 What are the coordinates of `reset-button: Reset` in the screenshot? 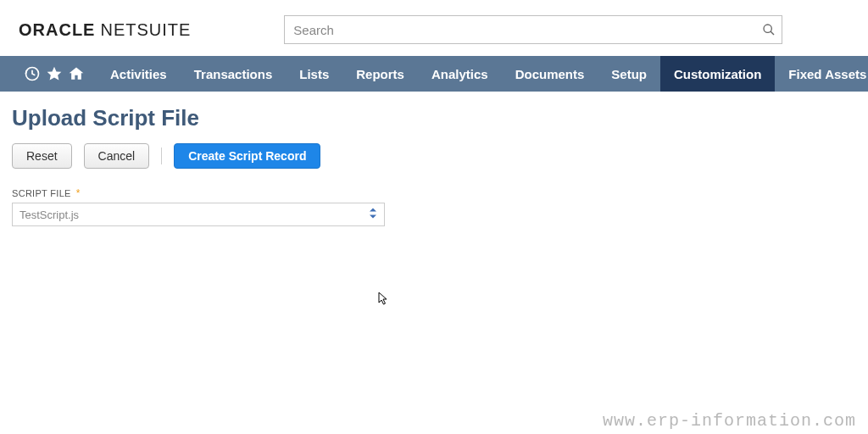 It's located at (42, 156).